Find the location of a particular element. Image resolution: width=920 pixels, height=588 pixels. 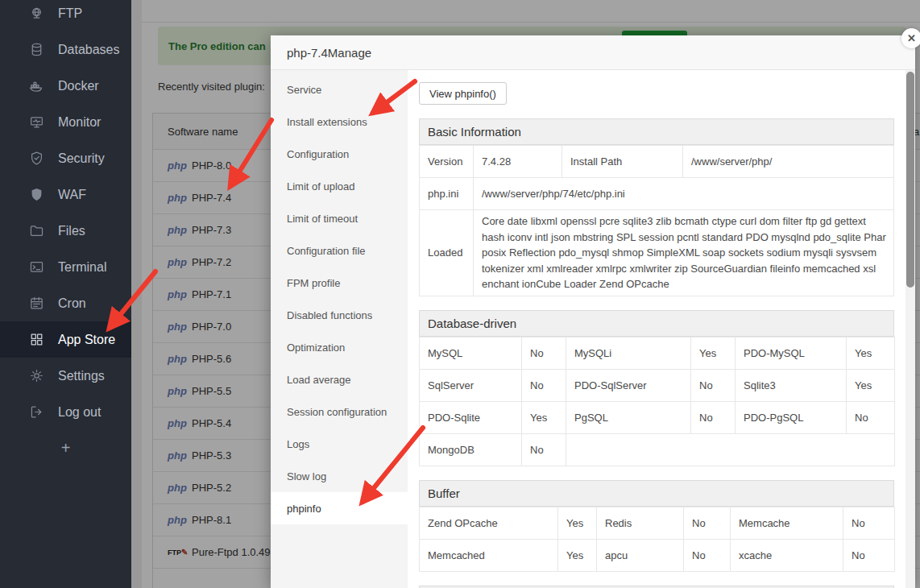

shield-check-icon is located at coordinates (37, 159).